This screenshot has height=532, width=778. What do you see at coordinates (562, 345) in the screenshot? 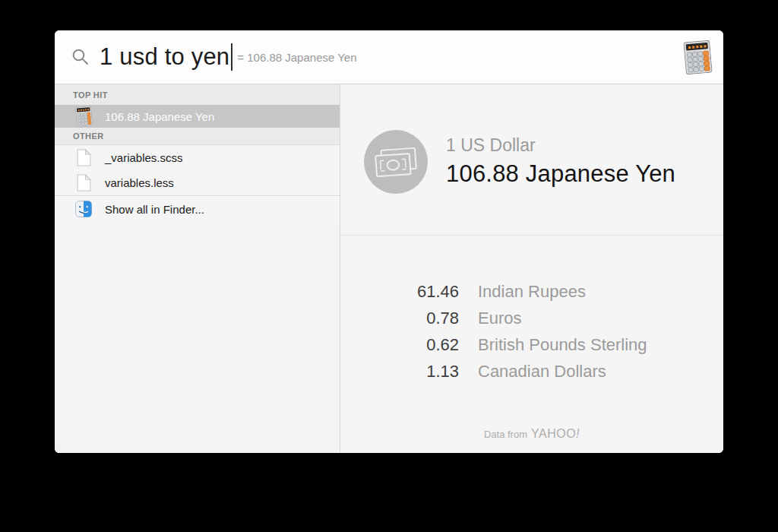
I see `conversion-currency: British Pounds Sterling` at bounding box center [562, 345].